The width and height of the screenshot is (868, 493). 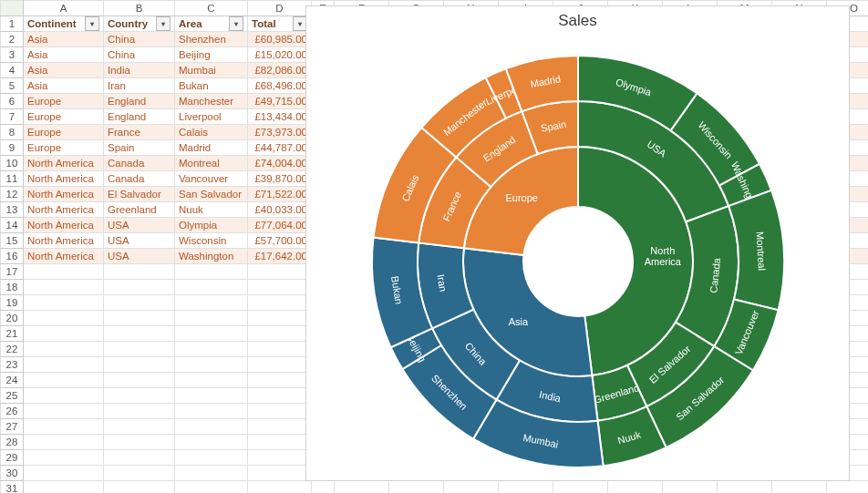 What do you see at coordinates (212, 133) in the screenshot?
I see `data-cell: Calais` at bounding box center [212, 133].